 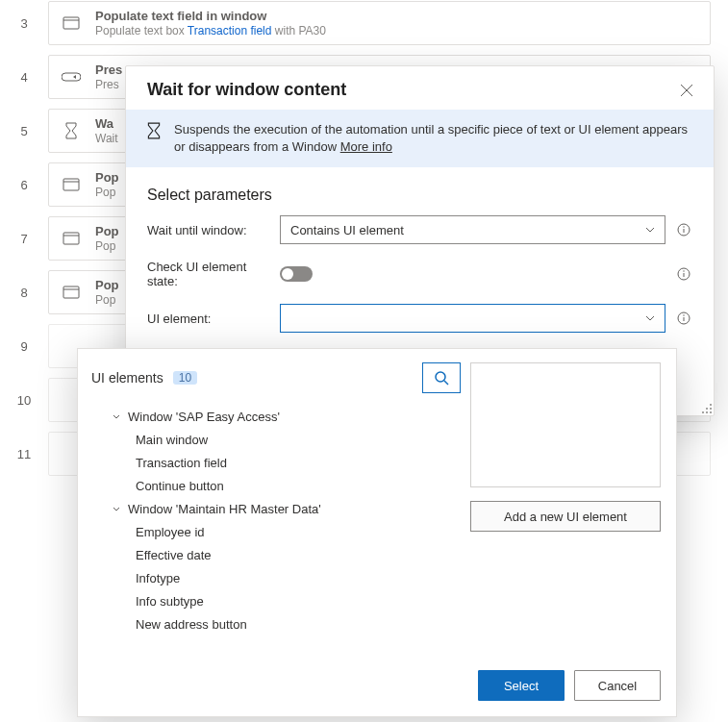 I want to click on tree-item: Employee id, so click(x=279, y=532).